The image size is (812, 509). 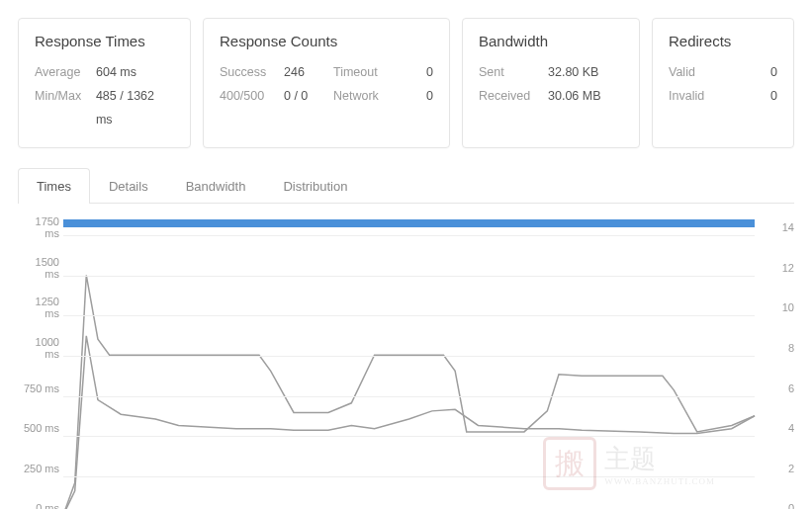 What do you see at coordinates (777, 468) in the screenshot?
I see `y-right-tick: 2` at bounding box center [777, 468].